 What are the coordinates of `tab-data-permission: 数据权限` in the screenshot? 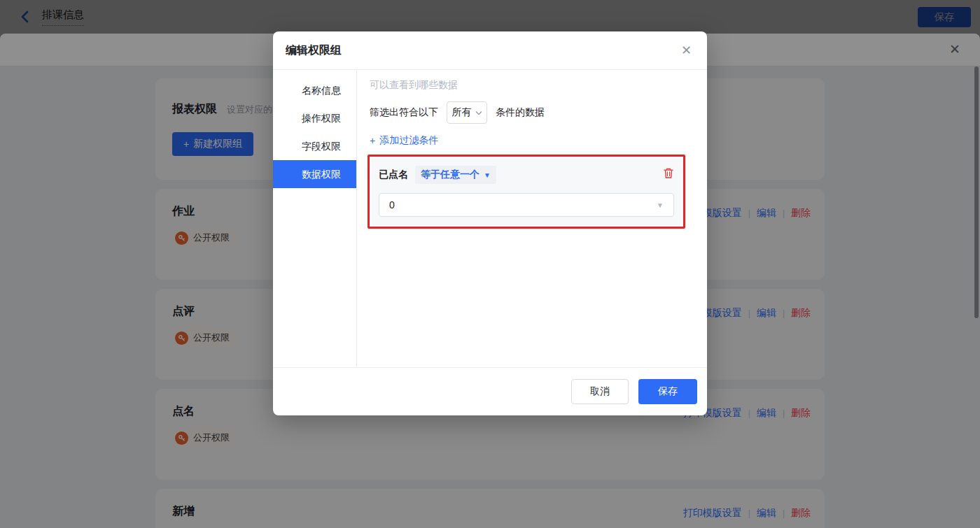 It's located at (315, 174).